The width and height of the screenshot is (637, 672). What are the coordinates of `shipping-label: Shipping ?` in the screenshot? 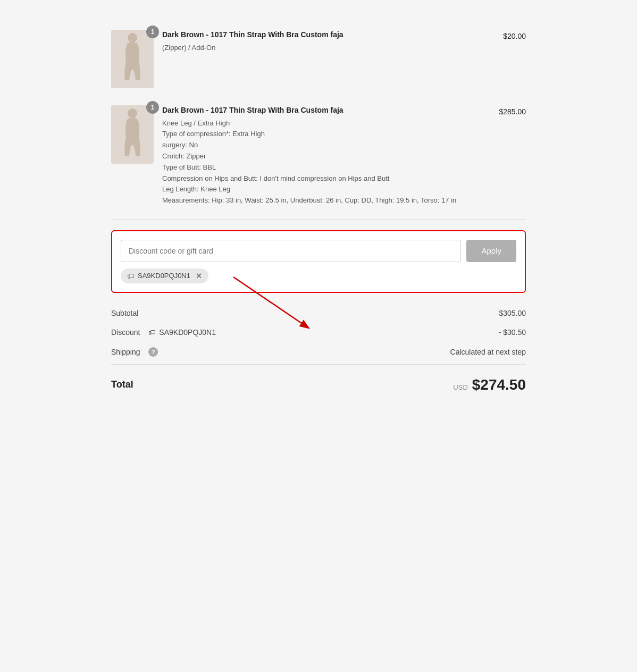 It's located at (135, 352).